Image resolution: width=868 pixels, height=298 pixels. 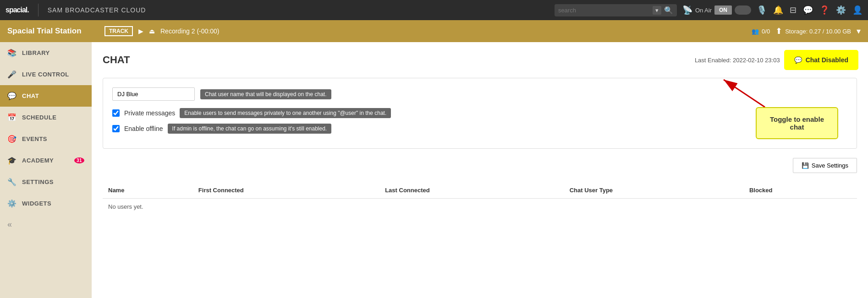 What do you see at coordinates (793, 10) in the screenshot?
I see `equalizer-icon: ⊟` at bounding box center [793, 10].